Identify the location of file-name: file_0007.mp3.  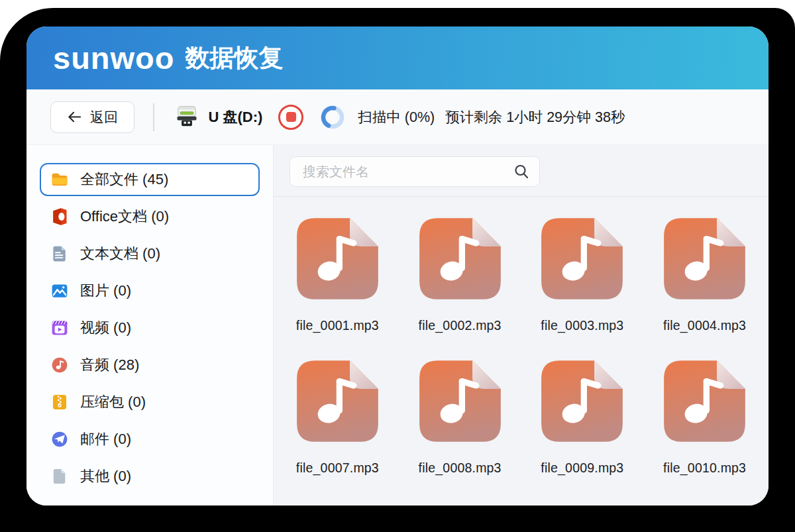
(338, 468).